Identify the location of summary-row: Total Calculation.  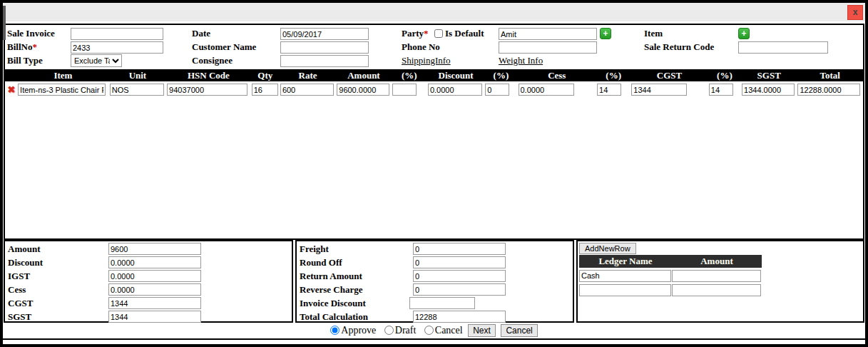
(435, 317).